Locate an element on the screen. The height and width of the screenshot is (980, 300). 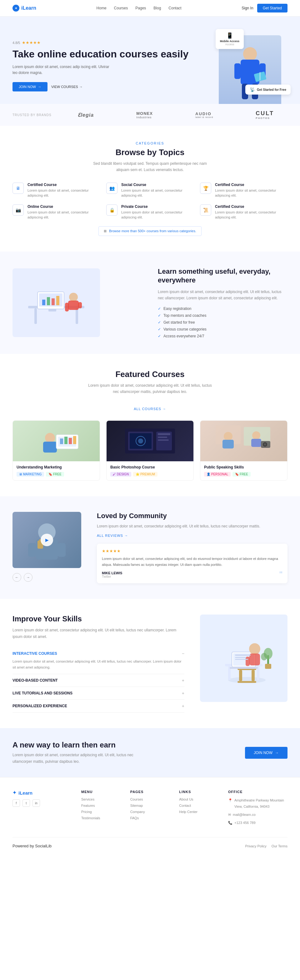
office-address: 📍 Amphitheatre Parkway Mountain View, Ca… is located at coordinates (258, 803).